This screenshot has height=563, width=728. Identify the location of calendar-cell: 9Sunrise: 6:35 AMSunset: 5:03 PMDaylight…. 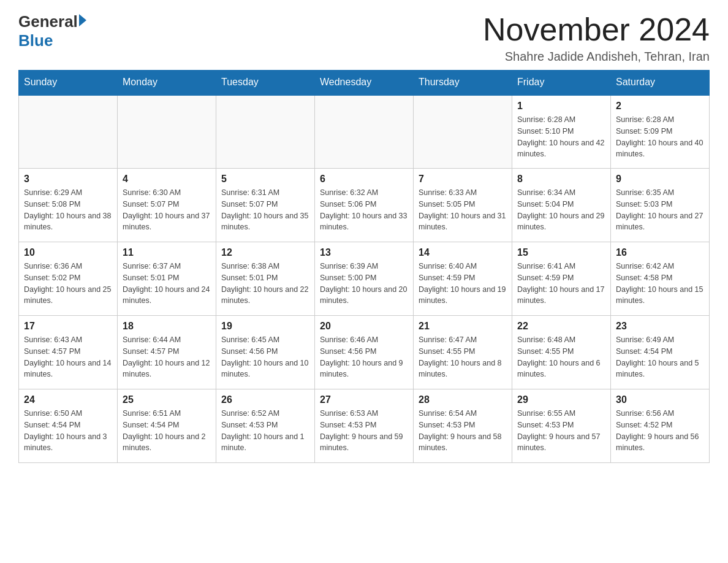
(661, 205).